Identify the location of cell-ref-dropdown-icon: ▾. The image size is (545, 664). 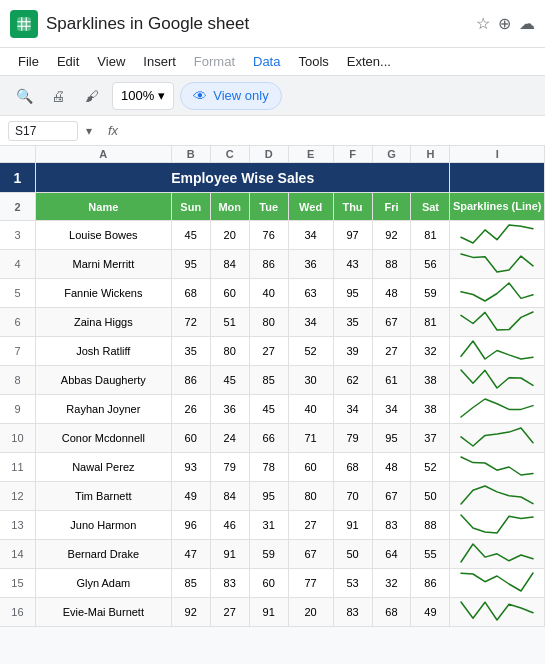
(93, 131).